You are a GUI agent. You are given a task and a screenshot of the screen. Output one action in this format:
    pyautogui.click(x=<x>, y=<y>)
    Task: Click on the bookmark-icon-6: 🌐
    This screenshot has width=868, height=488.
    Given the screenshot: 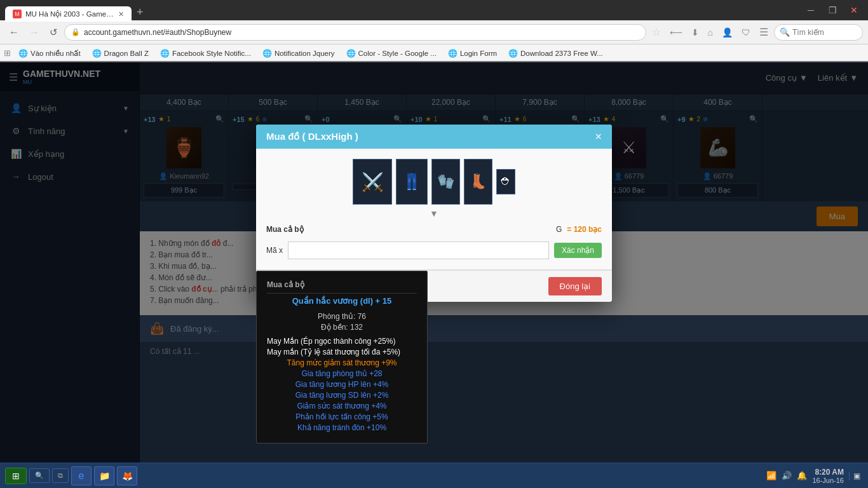 What is the action you would take?
    pyautogui.click(x=513, y=53)
    